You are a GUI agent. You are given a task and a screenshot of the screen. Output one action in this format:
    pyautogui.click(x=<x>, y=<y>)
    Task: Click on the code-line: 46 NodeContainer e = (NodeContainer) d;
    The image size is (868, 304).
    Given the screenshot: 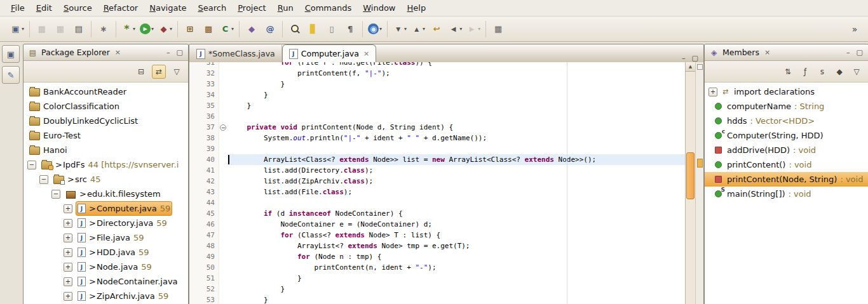 What is the action you would take?
    pyautogui.click(x=437, y=225)
    